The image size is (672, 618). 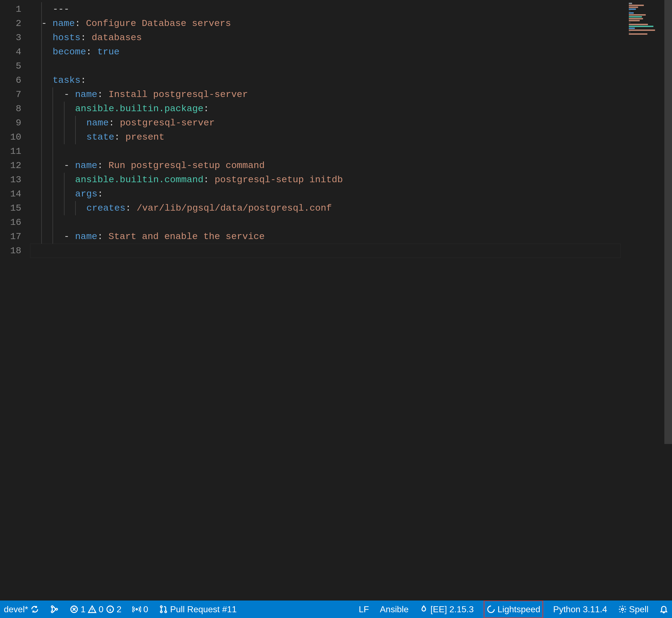 What do you see at coordinates (452, 609) in the screenshot?
I see `ee-label: [EE] 2.15.3` at bounding box center [452, 609].